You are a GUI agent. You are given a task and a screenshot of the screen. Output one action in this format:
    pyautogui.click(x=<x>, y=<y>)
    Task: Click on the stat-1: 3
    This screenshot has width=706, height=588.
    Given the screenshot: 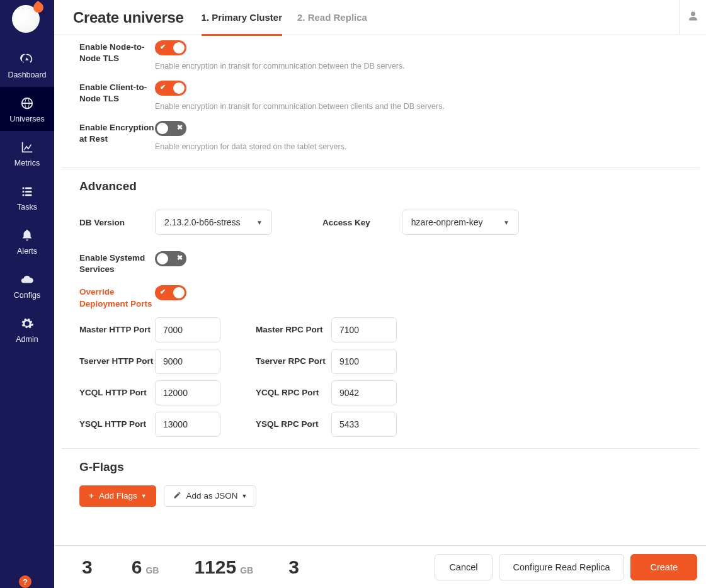 What is the action you would take?
    pyautogui.click(x=89, y=567)
    